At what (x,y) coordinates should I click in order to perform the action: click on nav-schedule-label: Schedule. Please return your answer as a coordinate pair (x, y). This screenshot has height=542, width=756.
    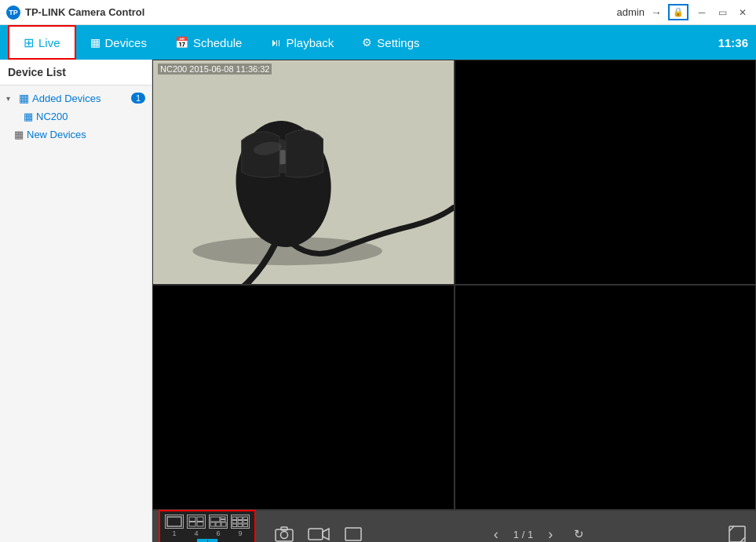
    Looking at the image, I should click on (218, 42).